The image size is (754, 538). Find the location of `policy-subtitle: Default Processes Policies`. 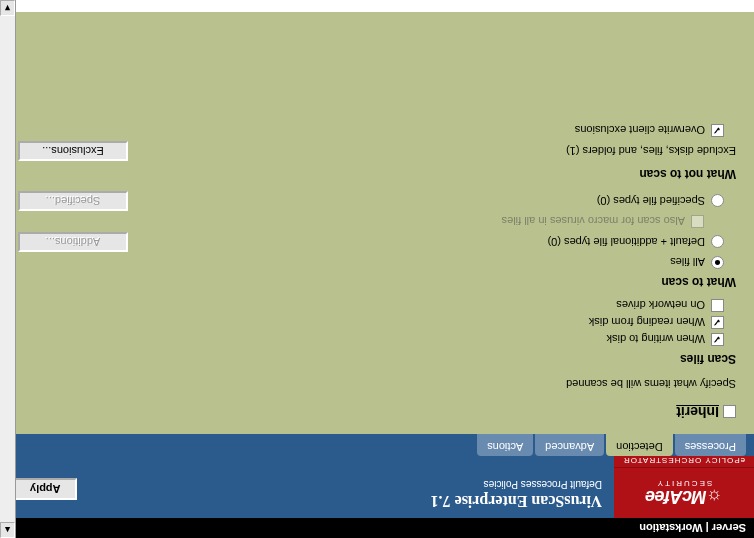

policy-subtitle: Default Processes Policies is located at coordinates (307, 484).